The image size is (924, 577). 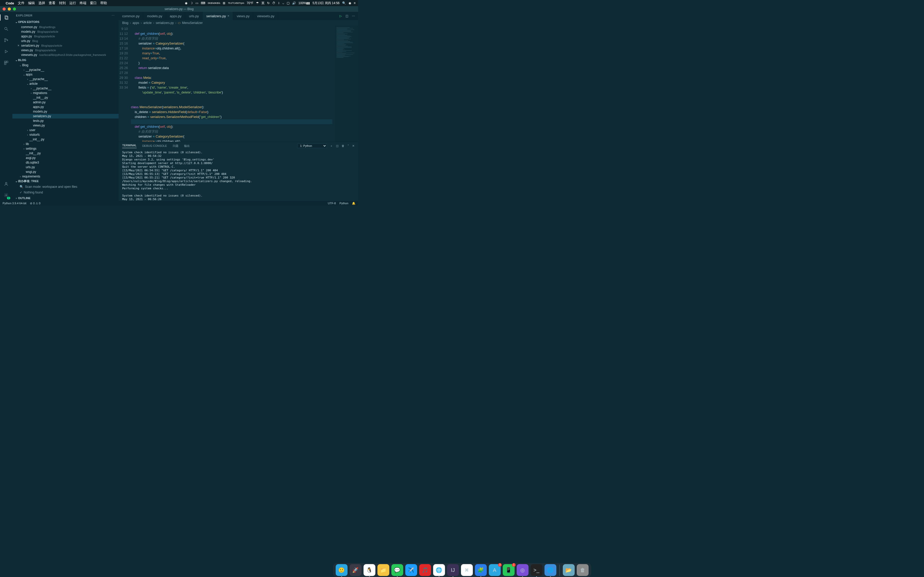 What do you see at coordinates (66, 27) in the screenshot?
I see `open-editor-item: ×common.pyBlog/settings` at bounding box center [66, 27].